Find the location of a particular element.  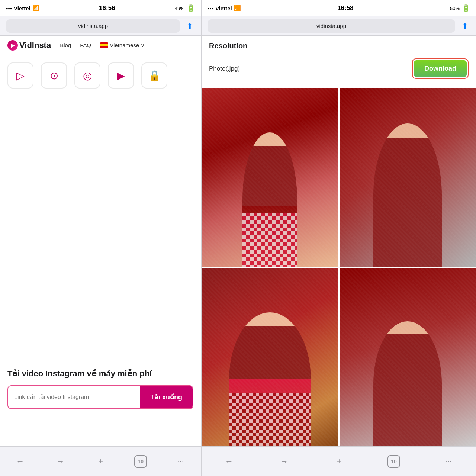

record-tool-icon: ◎ is located at coordinates (87, 75).